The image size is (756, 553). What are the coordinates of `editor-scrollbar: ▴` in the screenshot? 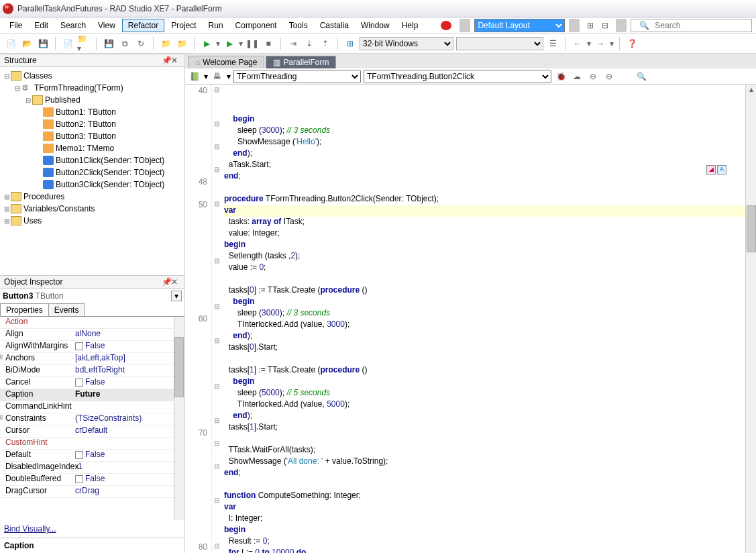 It's located at (751, 319).